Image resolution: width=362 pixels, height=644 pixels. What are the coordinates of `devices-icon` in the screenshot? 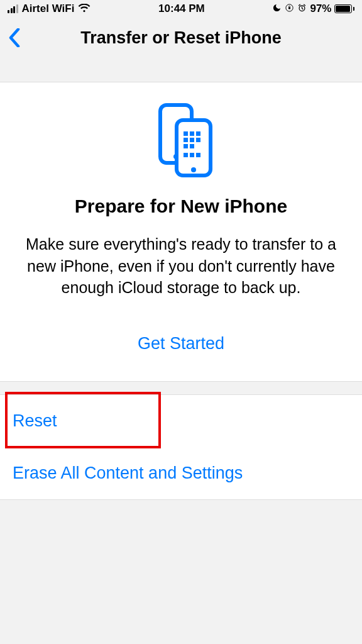 It's located at (181, 140).